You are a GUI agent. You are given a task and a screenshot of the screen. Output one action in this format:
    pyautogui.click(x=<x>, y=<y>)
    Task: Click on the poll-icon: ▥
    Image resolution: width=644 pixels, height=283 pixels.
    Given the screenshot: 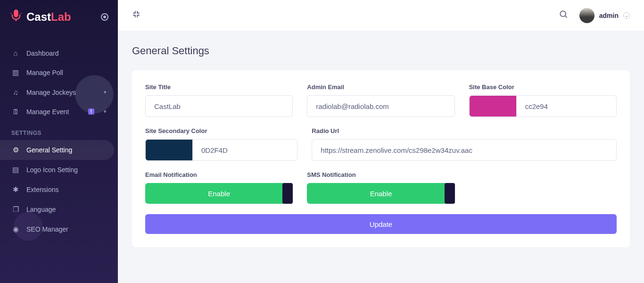 What is the action you would take?
    pyautogui.click(x=16, y=73)
    